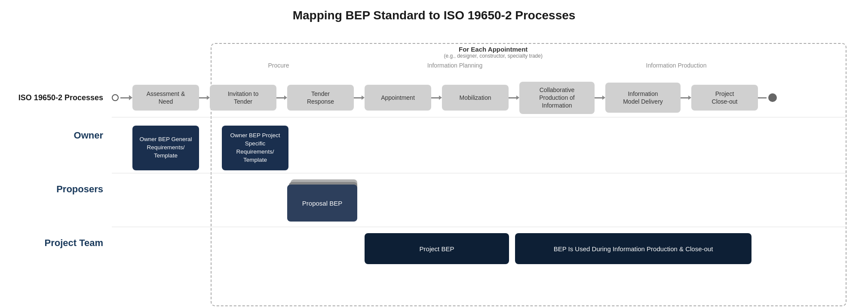 The image size is (868, 308). I want to click on end-line, so click(762, 98).